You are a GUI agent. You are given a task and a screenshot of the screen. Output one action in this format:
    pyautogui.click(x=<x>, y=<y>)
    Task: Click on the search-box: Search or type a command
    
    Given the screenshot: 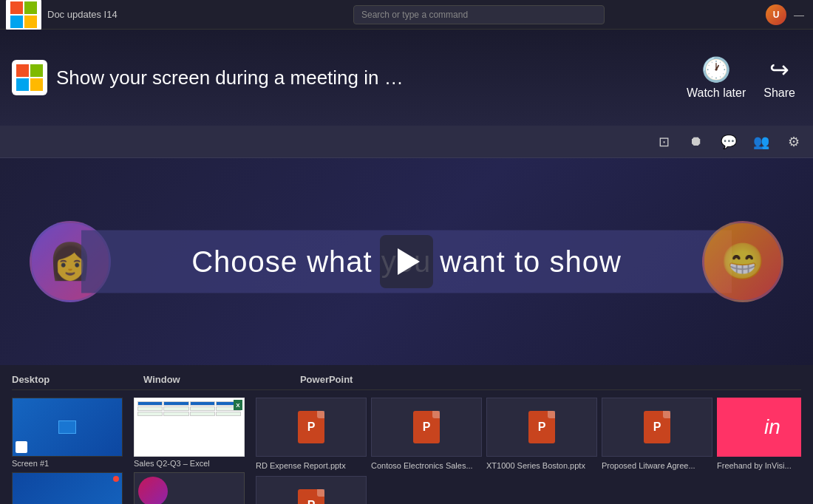 What is the action you would take?
    pyautogui.click(x=479, y=15)
    